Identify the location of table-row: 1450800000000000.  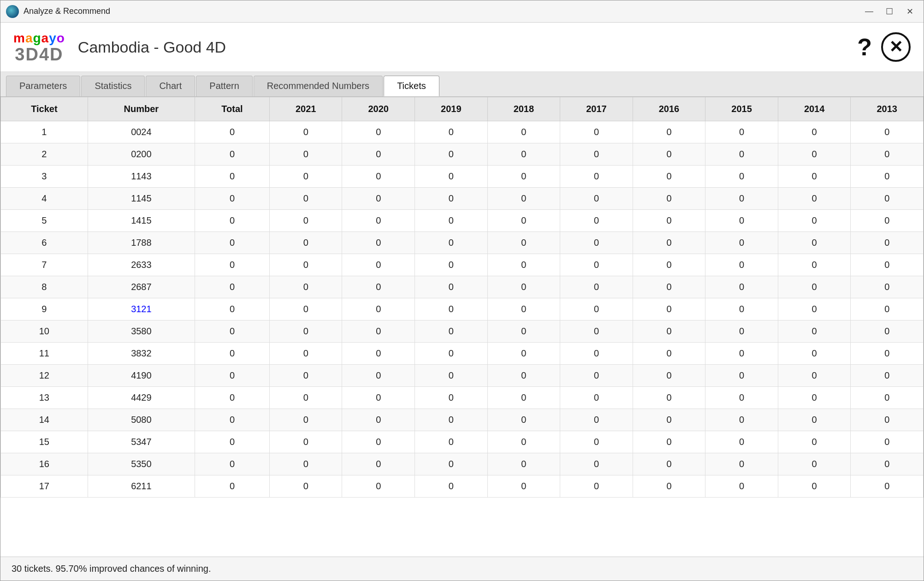
(462, 420).